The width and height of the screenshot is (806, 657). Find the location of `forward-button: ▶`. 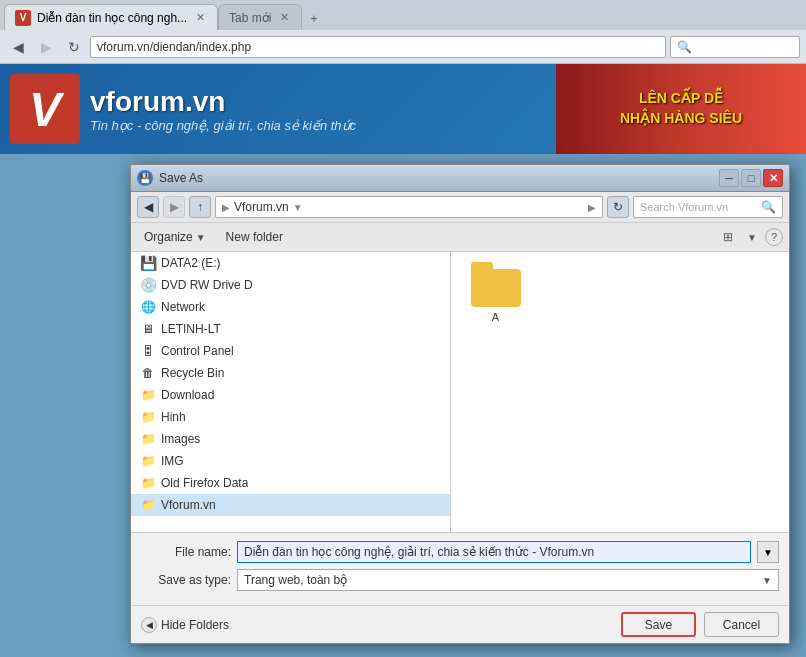

forward-button: ▶ is located at coordinates (46, 47).